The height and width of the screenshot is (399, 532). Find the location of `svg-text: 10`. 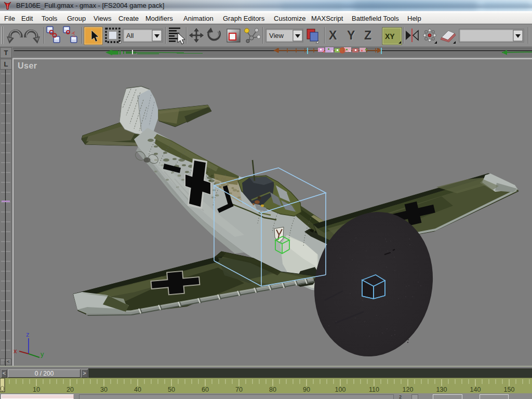

svg-text: 10 is located at coordinates (36, 390).